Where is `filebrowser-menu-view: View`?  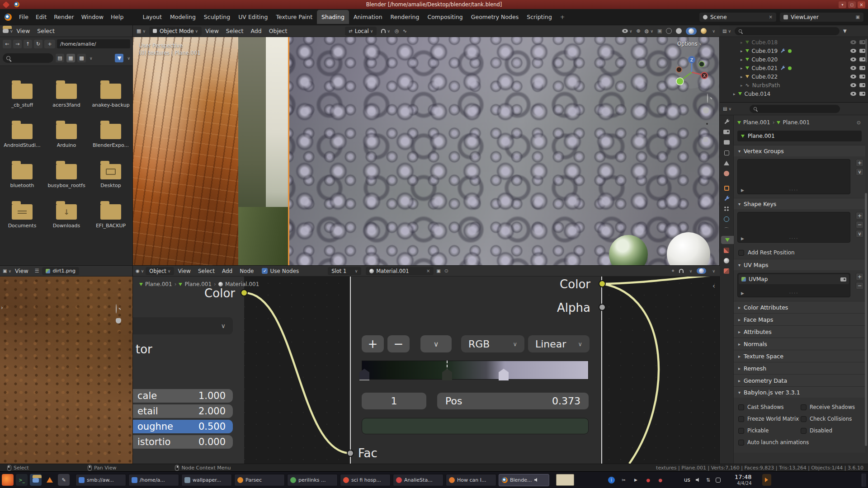
filebrowser-menu-view: View is located at coordinates (24, 31).